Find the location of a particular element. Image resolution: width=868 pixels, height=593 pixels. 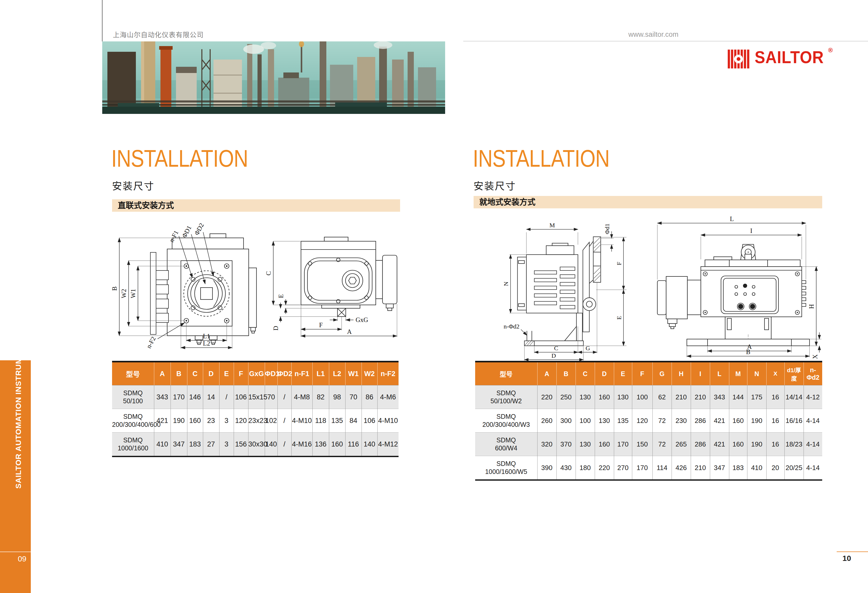

column-header: D is located at coordinates (604, 374).